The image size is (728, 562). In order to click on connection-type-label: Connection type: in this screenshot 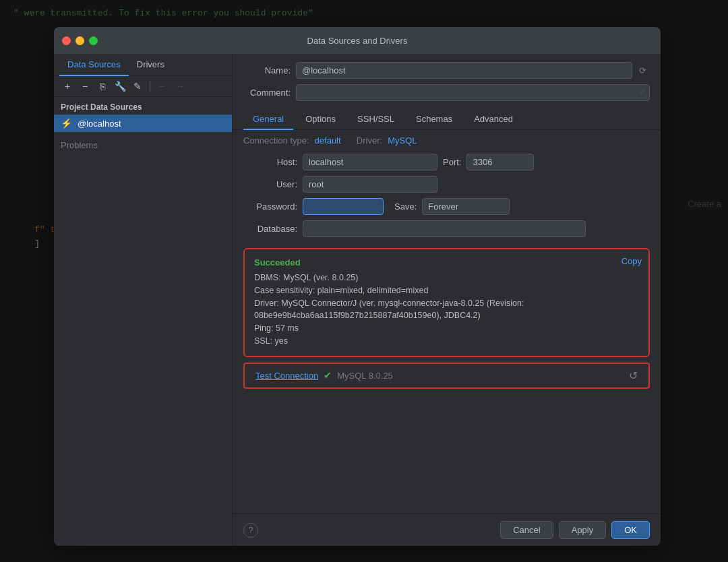, I will do `click(276, 140)`.